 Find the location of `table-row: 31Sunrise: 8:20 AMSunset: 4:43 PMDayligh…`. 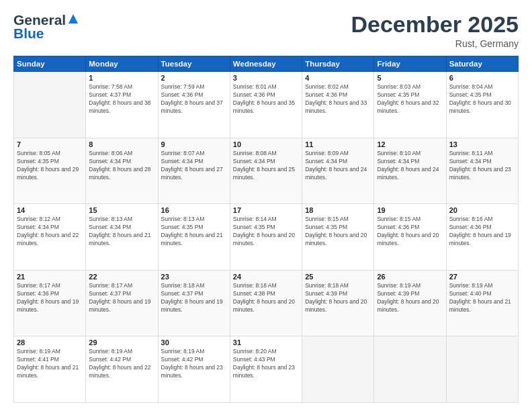

table-row: 31Sunrise: 8:20 AMSunset: 4:43 PMDayligh… is located at coordinates (266, 369).